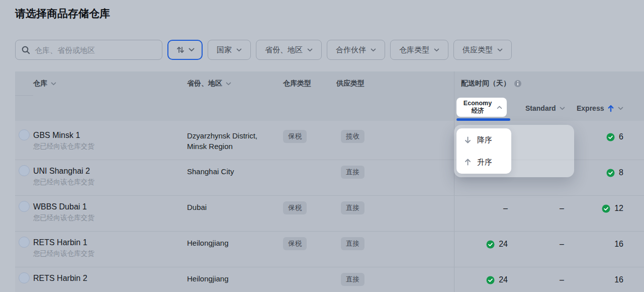 This screenshot has height=292, width=644. I want to click on economy-cell: –, so click(482, 208).